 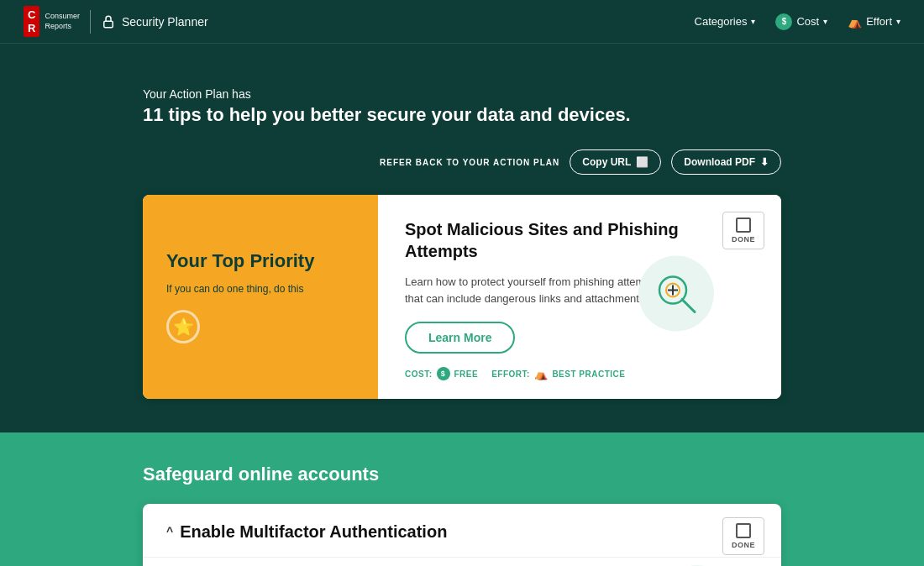 I want to click on cr-text: Consumer Reports, so click(x=62, y=22).